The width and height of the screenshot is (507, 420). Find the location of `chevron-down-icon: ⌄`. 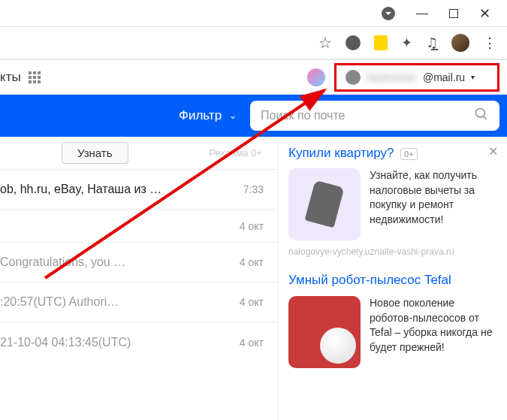

chevron-down-icon: ⌄ is located at coordinates (233, 116).